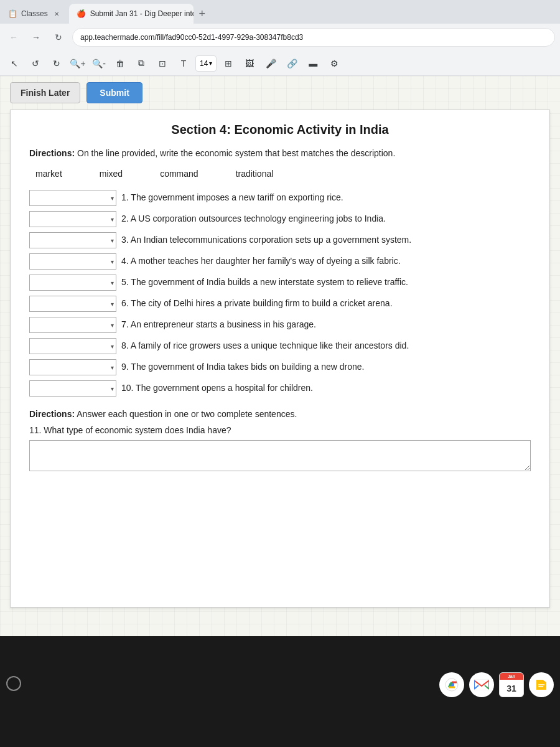 Image resolution: width=560 pixels, height=747 pixels. What do you see at coordinates (184, 63) in the screenshot?
I see `text-tool: T` at bounding box center [184, 63].